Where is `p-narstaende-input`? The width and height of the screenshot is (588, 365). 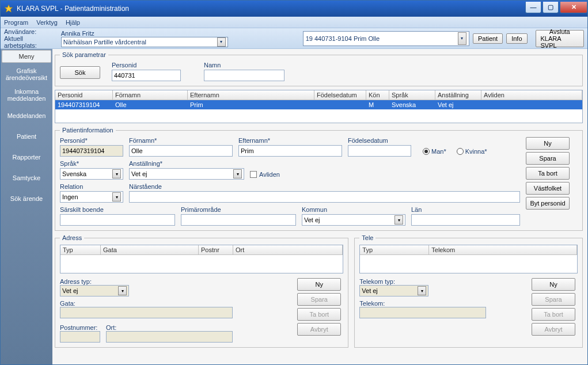 p-narstaende-input is located at coordinates (325, 197).